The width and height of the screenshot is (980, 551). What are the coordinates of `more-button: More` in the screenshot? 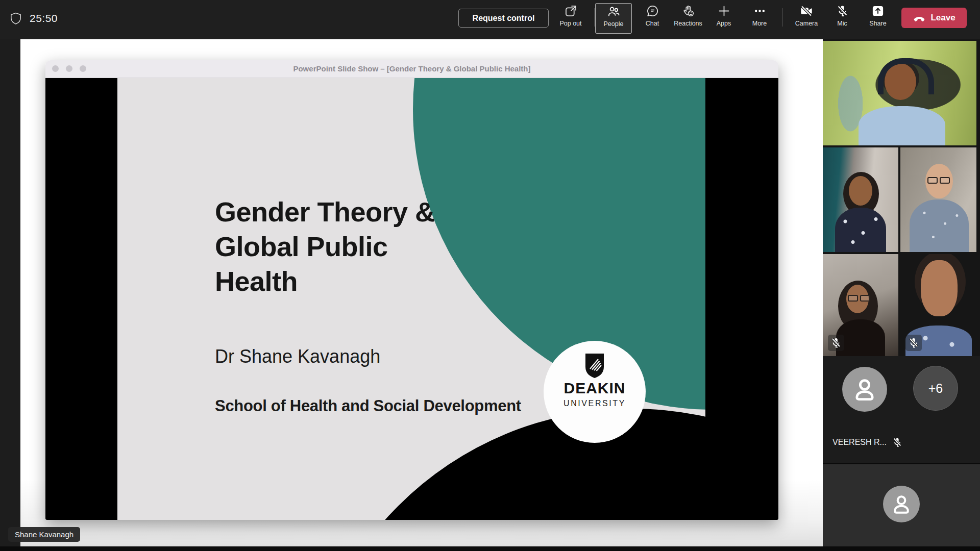 It's located at (760, 15).